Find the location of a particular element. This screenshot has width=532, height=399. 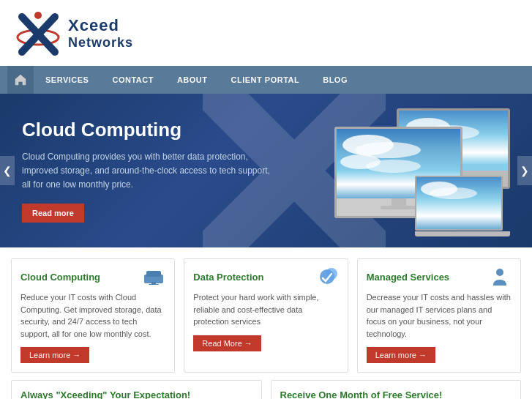

carousel-next-button: ❯ is located at coordinates (525, 171).